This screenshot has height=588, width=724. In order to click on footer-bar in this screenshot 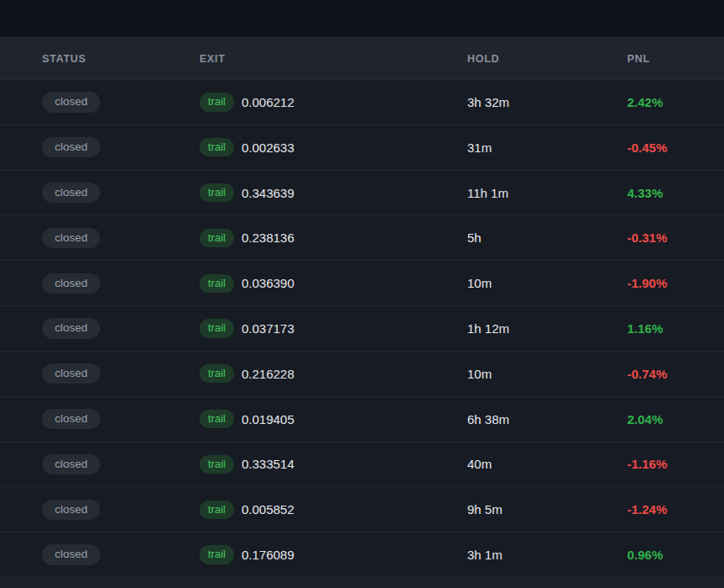, I will do `click(362, 583)`.